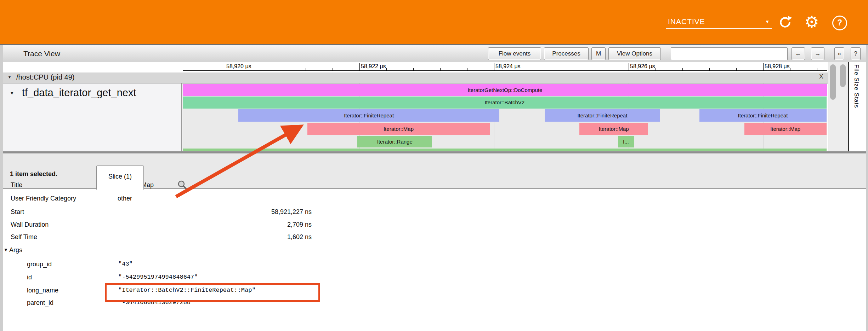 This screenshot has height=331, width=868. I want to click on detail-value-self-time: 1,602 ns, so click(300, 237).